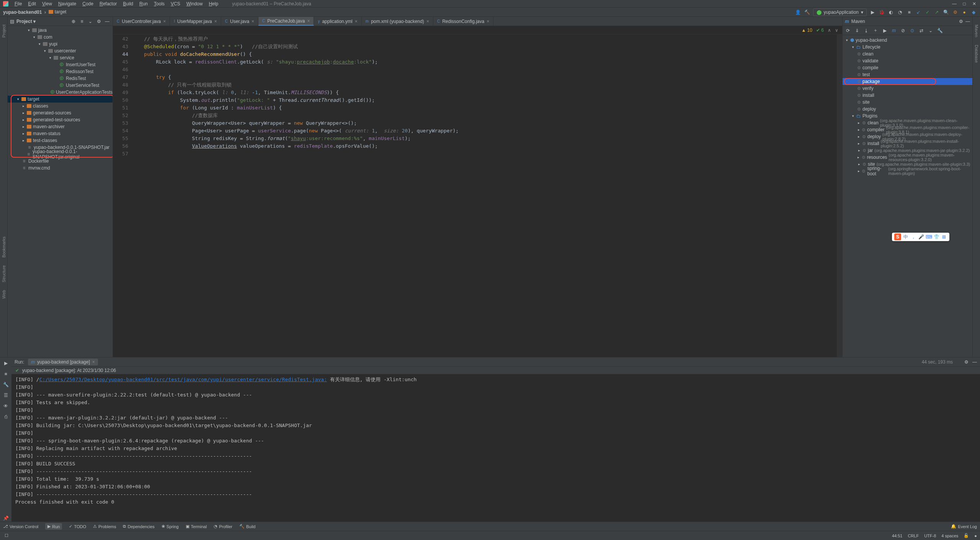 The width and height of the screenshot is (980, 540). What do you see at coordinates (60, 44) in the screenshot?
I see `tree-row: ▾yupi` at bounding box center [60, 44].